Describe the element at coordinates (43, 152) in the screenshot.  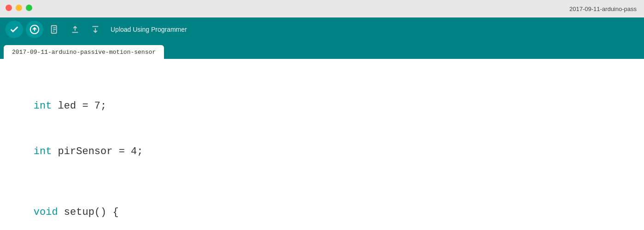
I see `keyword-int-2: int` at that location.